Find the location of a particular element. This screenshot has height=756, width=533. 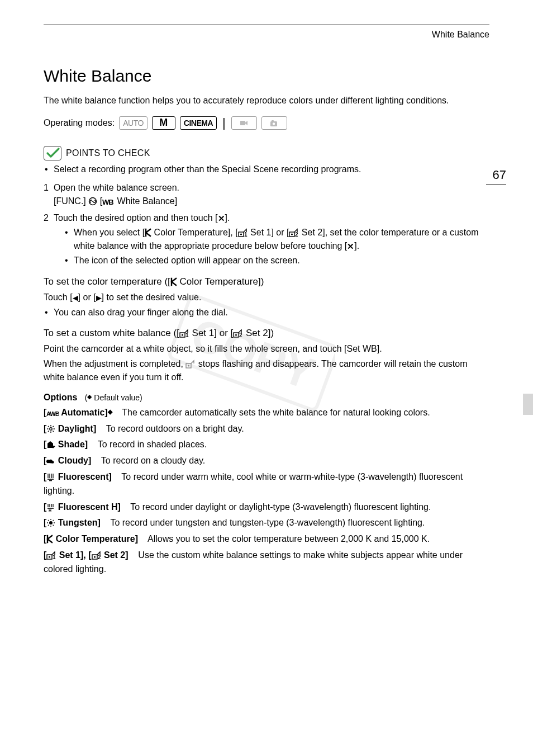

step-1: 1Open the white balance screen. [FUNC.] … is located at coordinates (266, 195).